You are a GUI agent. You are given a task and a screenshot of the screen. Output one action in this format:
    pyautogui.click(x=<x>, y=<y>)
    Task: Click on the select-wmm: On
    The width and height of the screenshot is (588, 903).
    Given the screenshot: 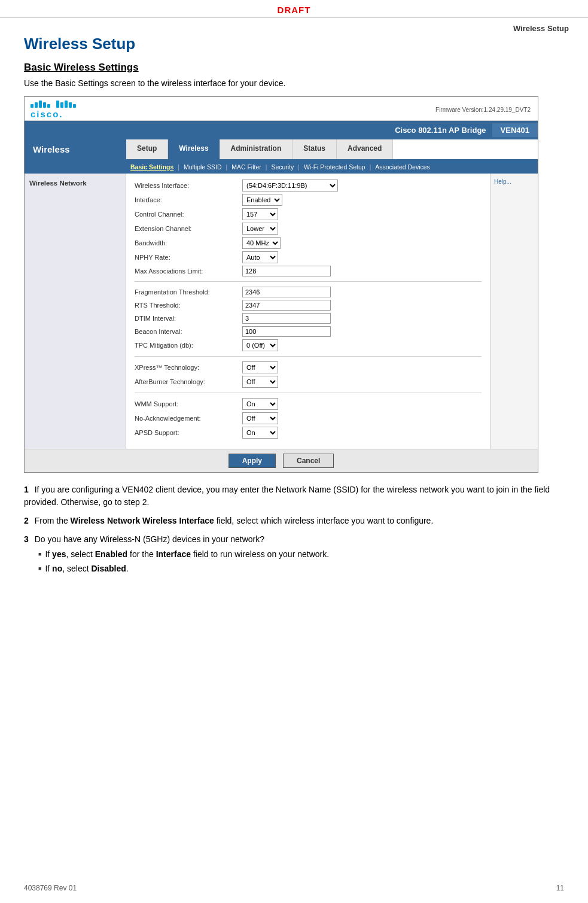 What is the action you would take?
    pyautogui.click(x=260, y=404)
    